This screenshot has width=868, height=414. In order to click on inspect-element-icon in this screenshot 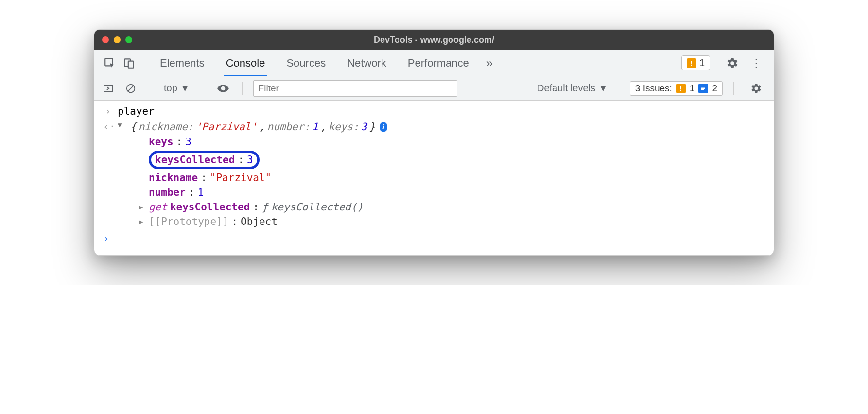, I will do `click(110, 63)`.